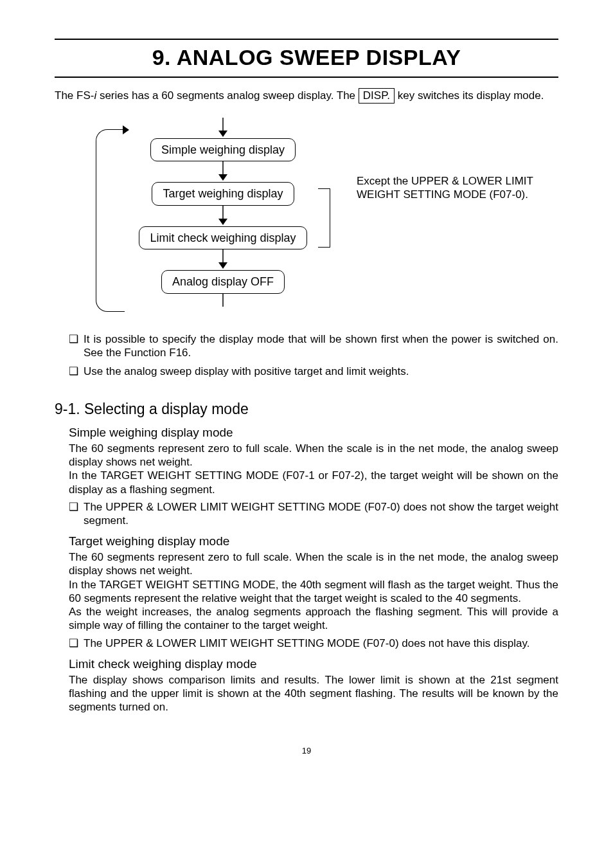 This screenshot has height=868, width=613. What do you see at coordinates (307, 57) in the screenshot?
I see `page-title: 9. ANALOG SWEEP DISPLAY` at bounding box center [307, 57].